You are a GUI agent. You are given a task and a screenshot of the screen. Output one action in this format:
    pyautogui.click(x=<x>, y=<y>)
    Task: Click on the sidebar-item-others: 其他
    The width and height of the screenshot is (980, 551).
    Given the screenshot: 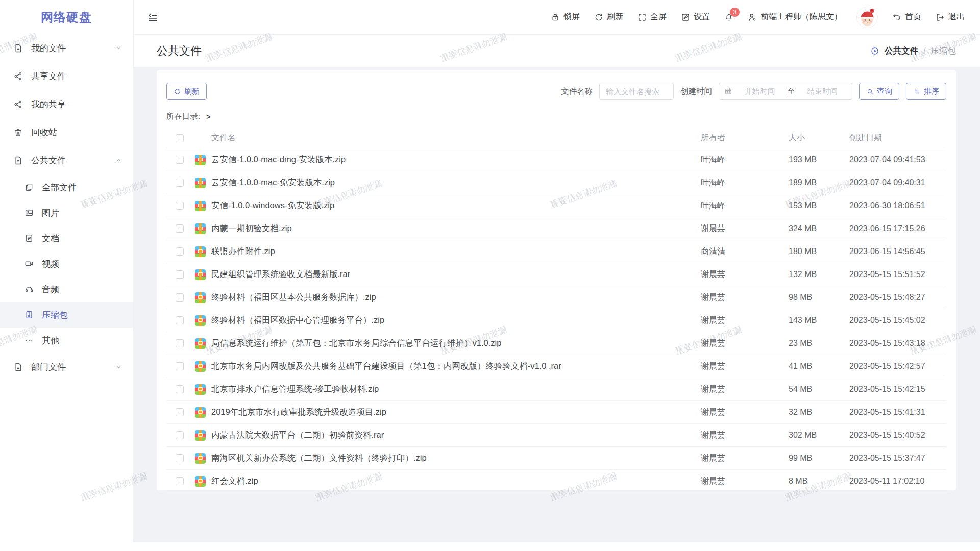 What is the action you would take?
    pyautogui.click(x=66, y=340)
    